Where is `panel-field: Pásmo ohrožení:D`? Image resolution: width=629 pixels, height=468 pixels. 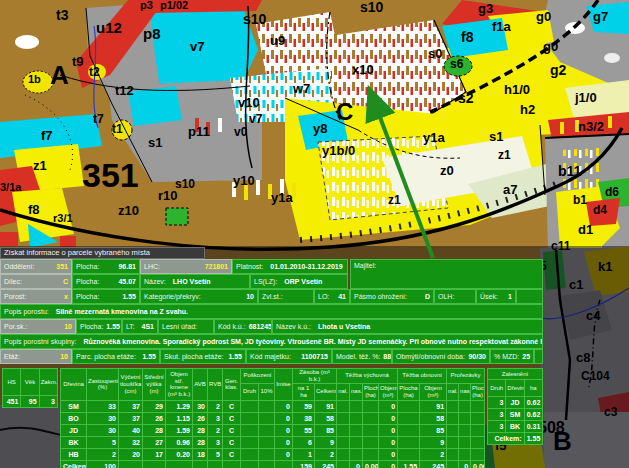 panel-field: Pásmo ohrožení:D is located at coordinates (392, 296).